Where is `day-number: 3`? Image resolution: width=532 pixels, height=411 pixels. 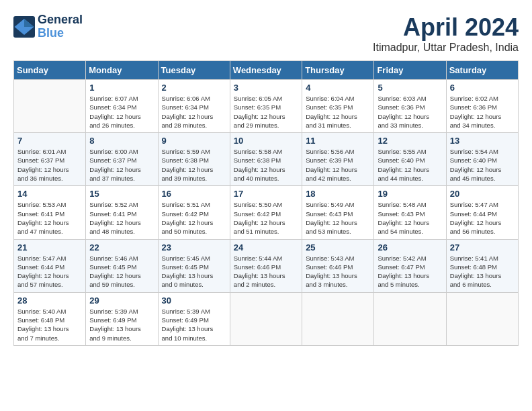
day-number: 3 is located at coordinates (266, 87).